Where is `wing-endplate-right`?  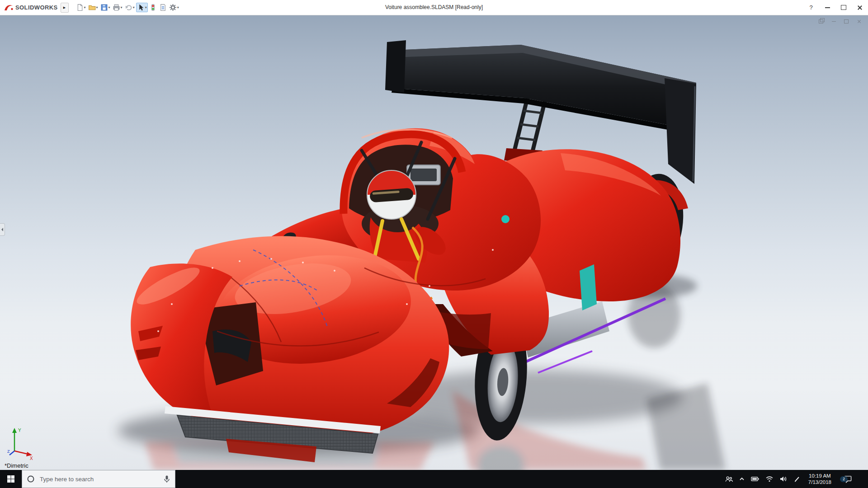 wing-endplate-right is located at coordinates (680, 131).